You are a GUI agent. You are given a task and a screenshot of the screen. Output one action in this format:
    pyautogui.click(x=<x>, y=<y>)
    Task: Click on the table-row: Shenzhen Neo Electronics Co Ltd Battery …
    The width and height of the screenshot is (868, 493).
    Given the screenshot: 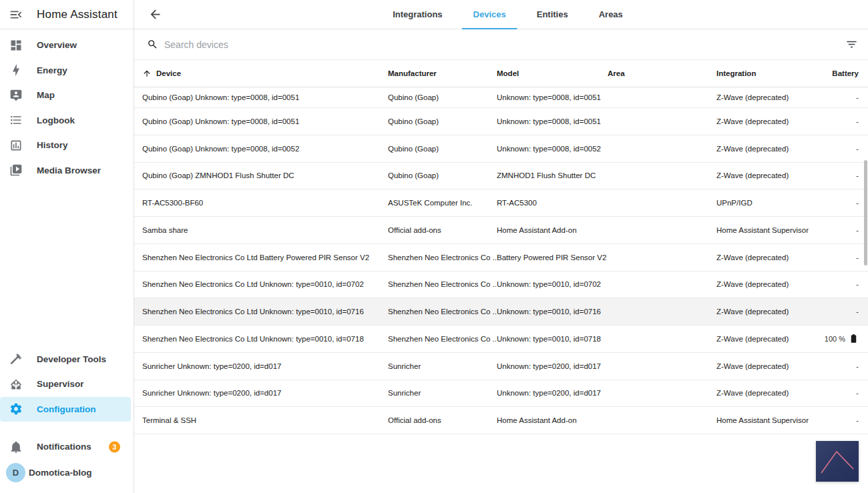 What is the action you would take?
    pyautogui.click(x=501, y=258)
    